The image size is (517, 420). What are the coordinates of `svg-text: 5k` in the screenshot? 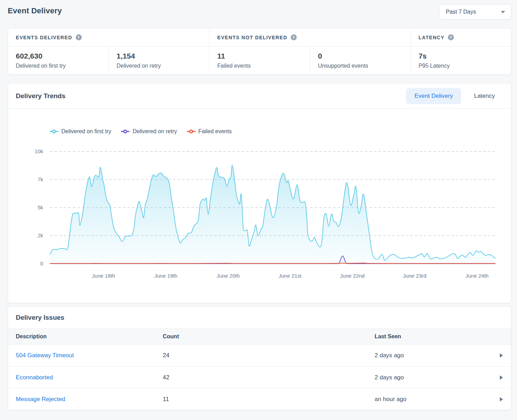 It's located at (40, 208).